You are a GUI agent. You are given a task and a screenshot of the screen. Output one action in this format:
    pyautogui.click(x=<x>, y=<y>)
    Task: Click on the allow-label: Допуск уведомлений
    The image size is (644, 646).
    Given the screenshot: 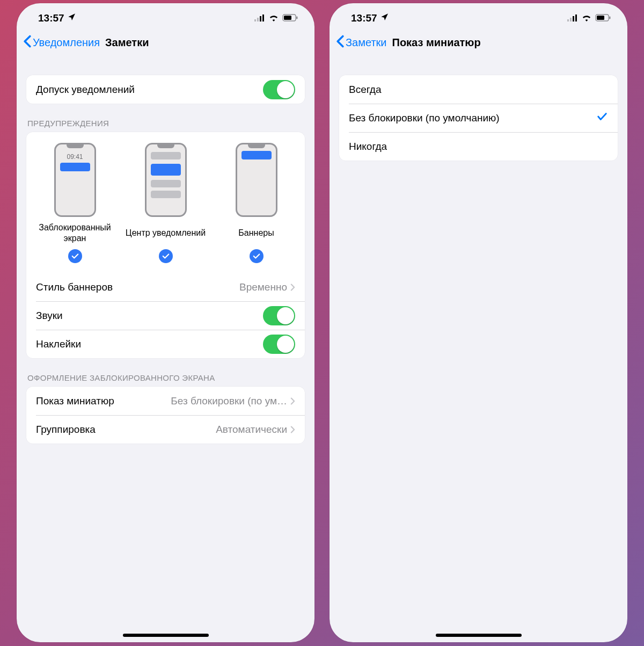 What is the action you would take?
    pyautogui.click(x=85, y=90)
    